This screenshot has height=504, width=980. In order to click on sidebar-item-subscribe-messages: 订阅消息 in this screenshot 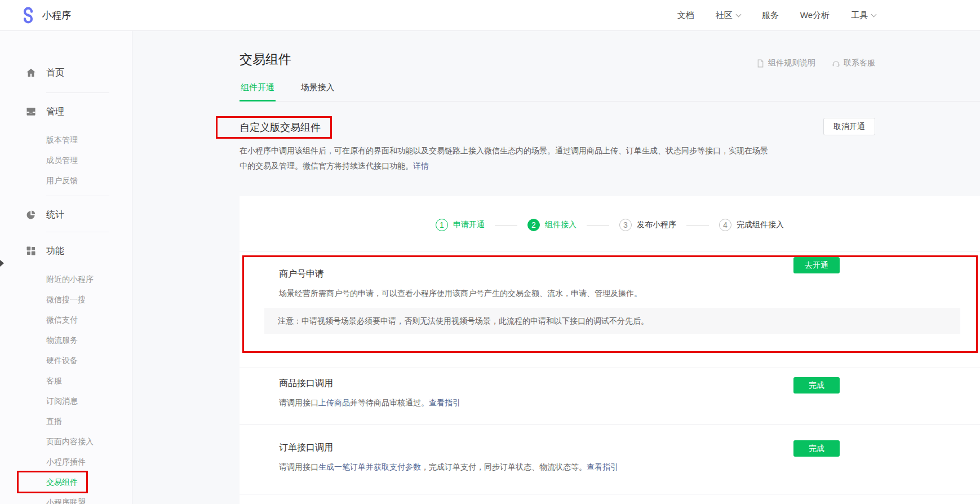, I will do `click(66, 401)`.